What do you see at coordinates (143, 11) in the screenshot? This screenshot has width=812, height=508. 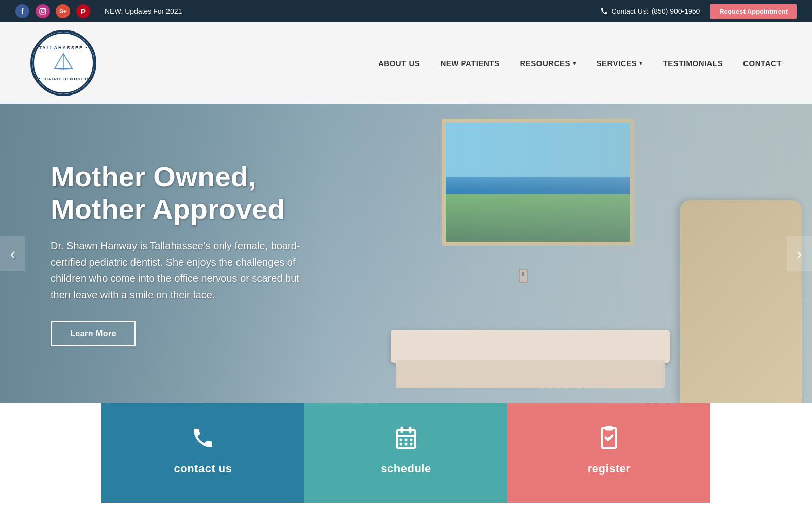 I see `news-text: NEW: Updates For 2021` at bounding box center [143, 11].